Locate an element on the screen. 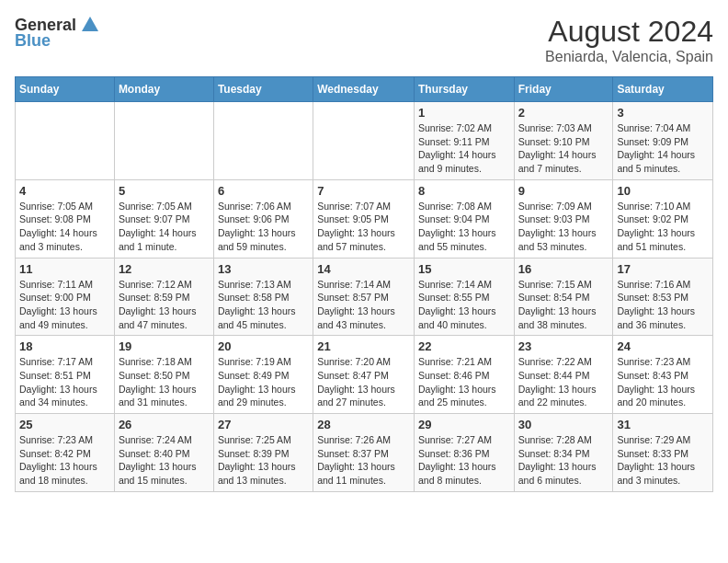 The height and width of the screenshot is (563, 728). calendar-cell-w2-d6: 9Sunrise: 7:09 AMSunset: 9:03 PMDaylight… is located at coordinates (563, 219).